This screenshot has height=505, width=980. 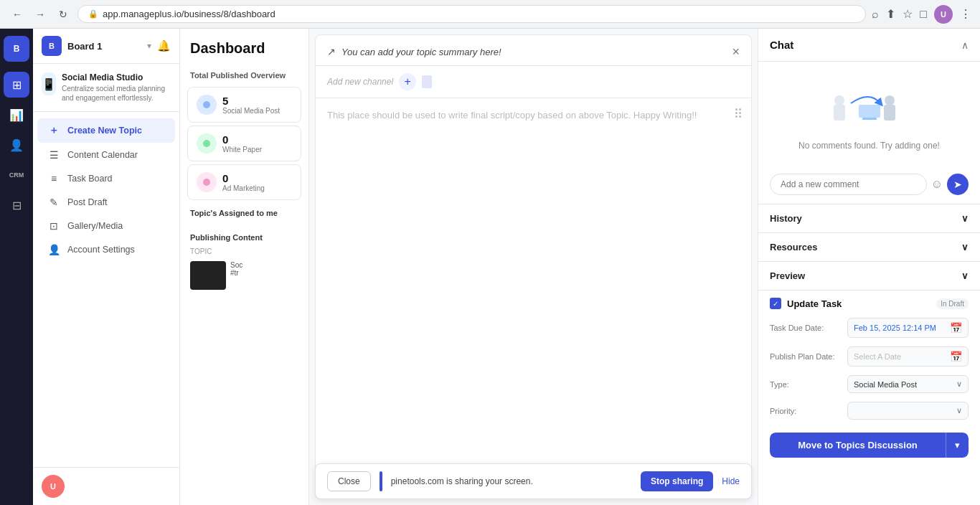 What do you see at coordinates (957, 445) in the screenshot?
I see `move-to-topics-dropdown-button: ▾` at bounding box center [957, 445].